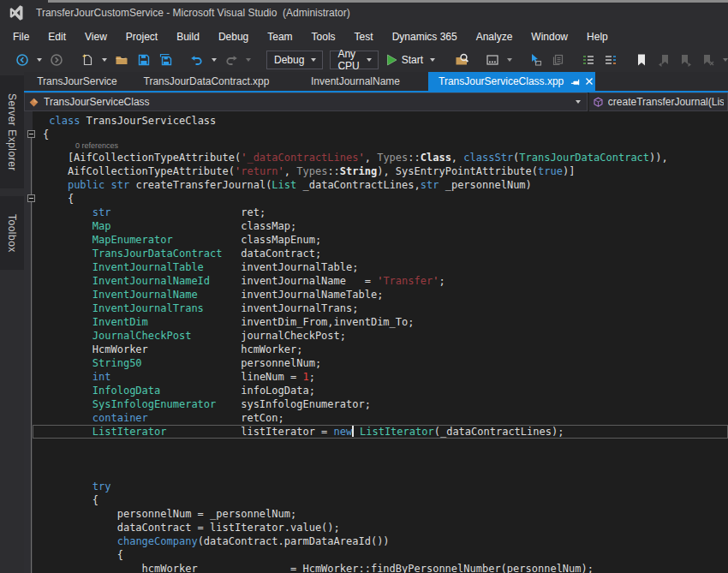 Image resolution: width=728 pixels, height=573 pixels. I want to click on menu-view: View, so click(96, 37).